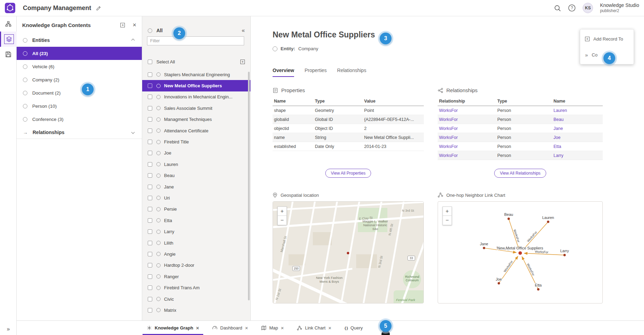  What do you see at coordinates (79, 119) in the screenshot?
I see `entity-type-item: Conference (3)` at bounding box center [79, 119].